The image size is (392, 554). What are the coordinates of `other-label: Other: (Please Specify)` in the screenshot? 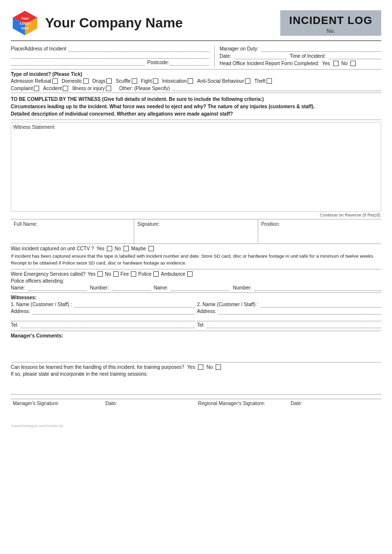 It's located at (144, 88).